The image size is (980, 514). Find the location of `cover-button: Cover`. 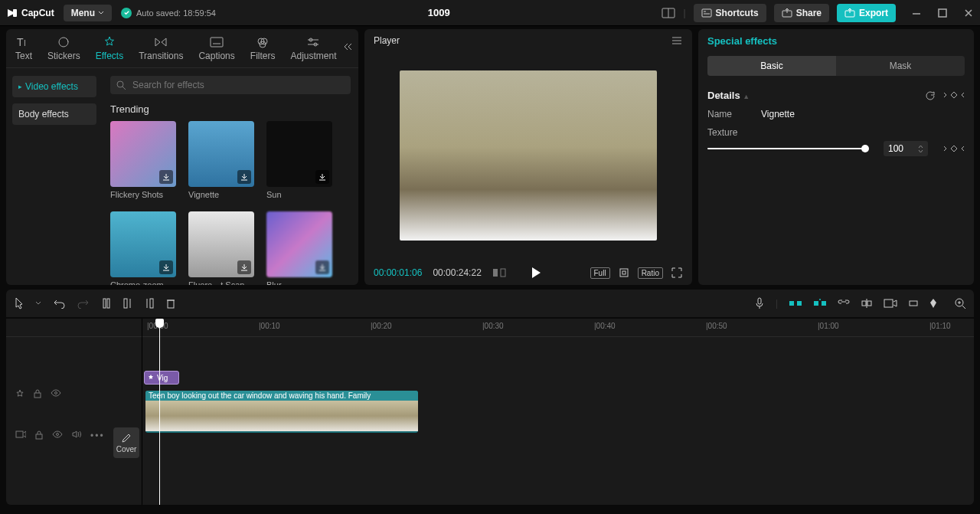

cover-button: Cover is located at coordinates (126, 443).